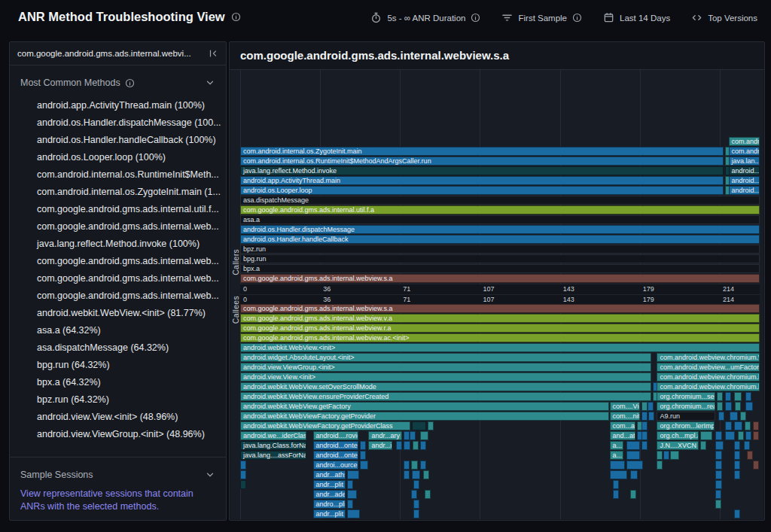  I want to click on method-list-item: asa.dispatchMessage (64.32%), so click(117, 348).